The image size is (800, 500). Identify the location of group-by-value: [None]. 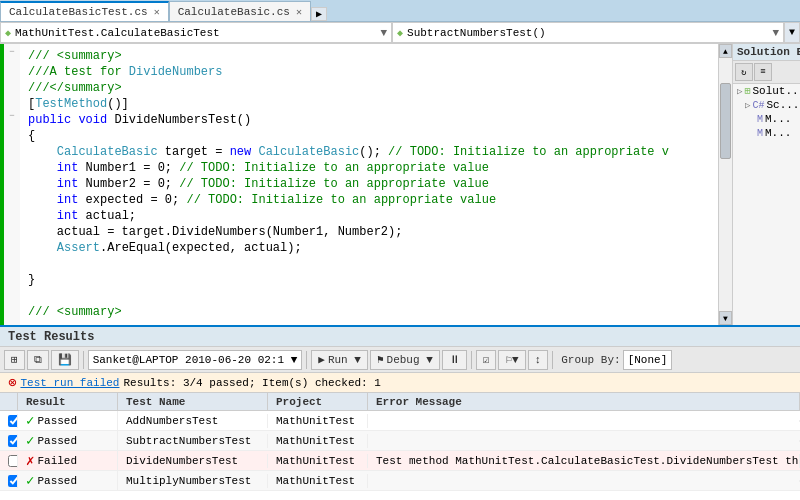
(648, 360).